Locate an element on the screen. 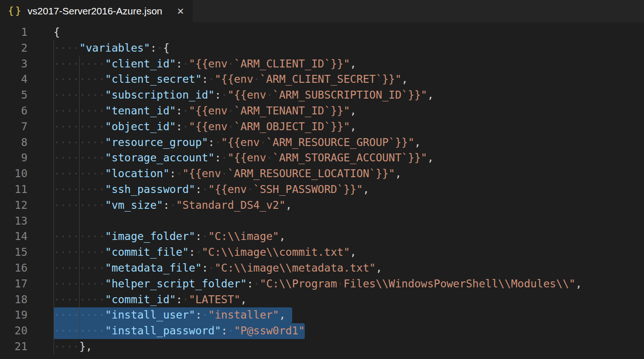 This screenshot has height=359, width=644. code-token: "P@ssw0rd1" is located at coordinates (269, 331).